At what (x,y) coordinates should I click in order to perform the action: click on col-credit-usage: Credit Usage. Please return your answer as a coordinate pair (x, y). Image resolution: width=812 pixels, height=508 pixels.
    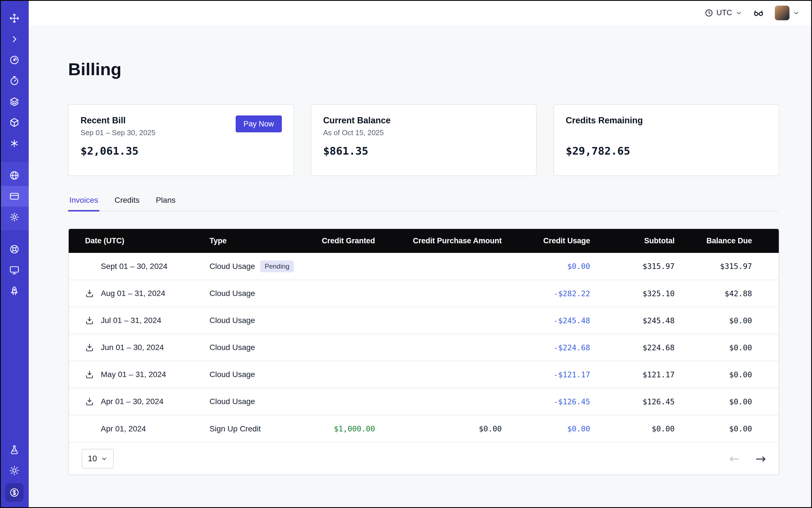
    Looking at the image, I should click on (560, 241).